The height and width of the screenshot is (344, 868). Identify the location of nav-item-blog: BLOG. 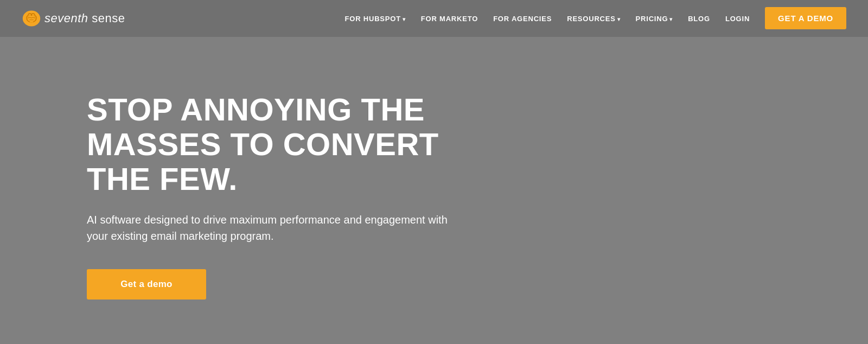
(699, 18).